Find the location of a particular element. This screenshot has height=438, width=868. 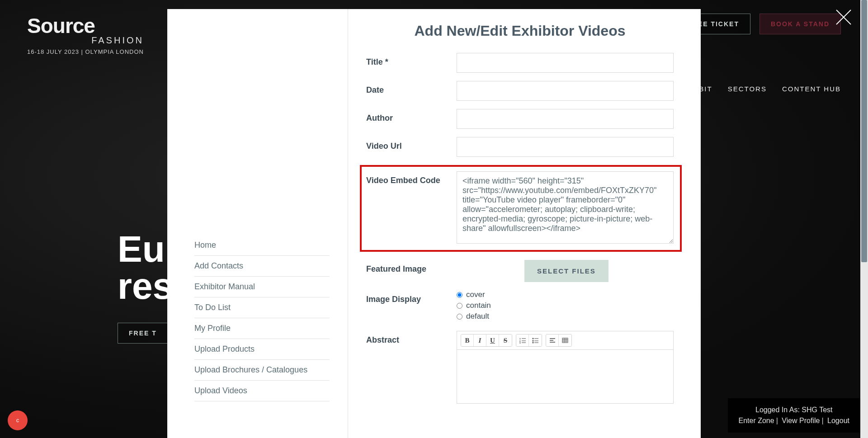

field-date: Date is located at coordinates (520, 91).